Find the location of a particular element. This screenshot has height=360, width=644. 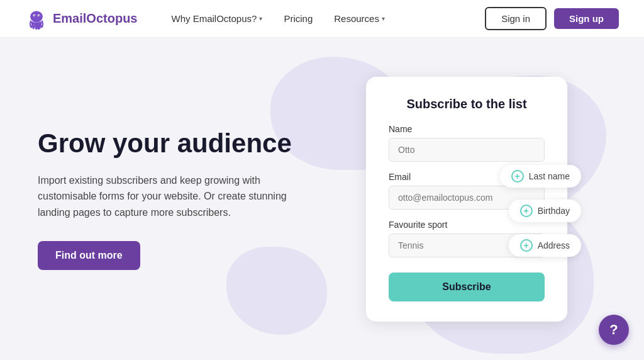

name-label: Name is located at coordinates (467, 129).